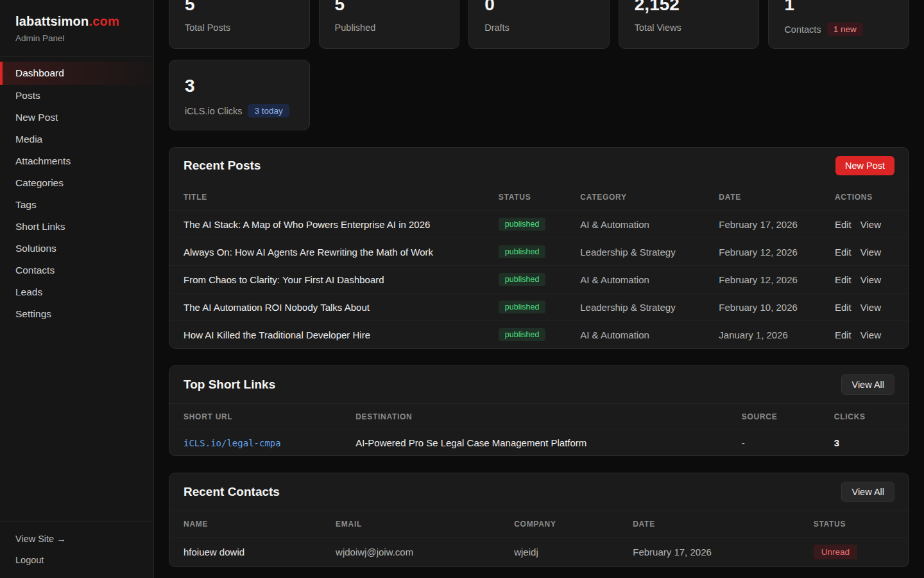 Image resolution: width=924 pixels, height=578 pixels. I want to click on short-url-link: iCLS.io/legal-cmpa, so click(232, 443).